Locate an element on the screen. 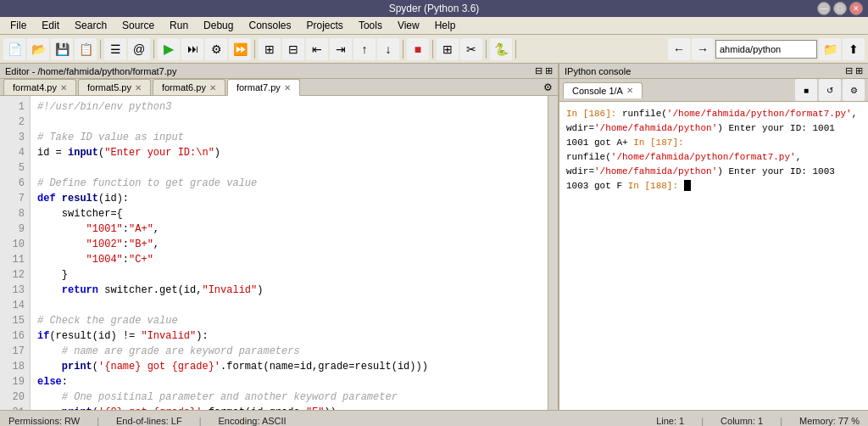 The image size is (868, 426). status-permissions: Permissions: RW is located at coordinates (44, 421).